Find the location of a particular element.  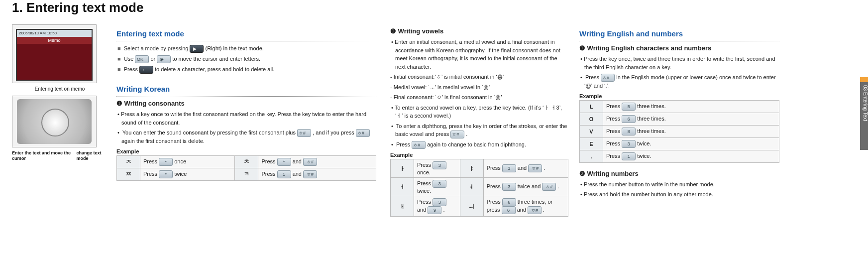

text-fragment: (Right) in the text mode. is located at coordinates (233, 48).